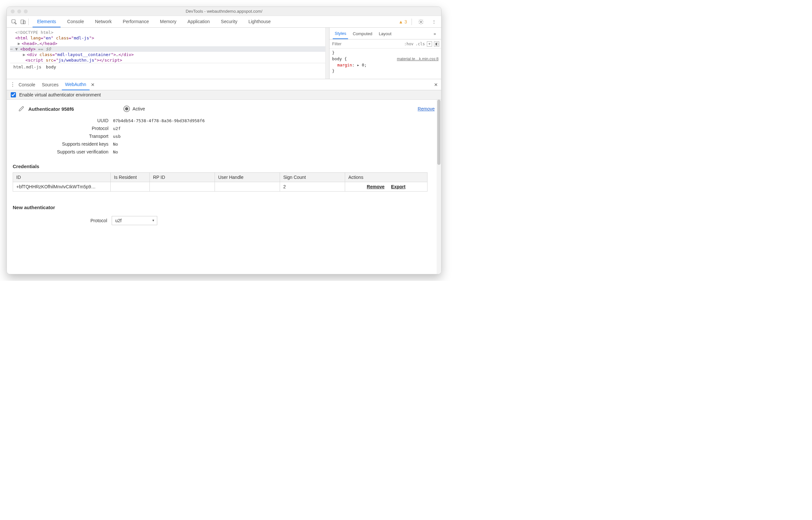 This screenshot has width=812, height=520. I want to click on col-sign-count: Sign Count, so click(312, 177).